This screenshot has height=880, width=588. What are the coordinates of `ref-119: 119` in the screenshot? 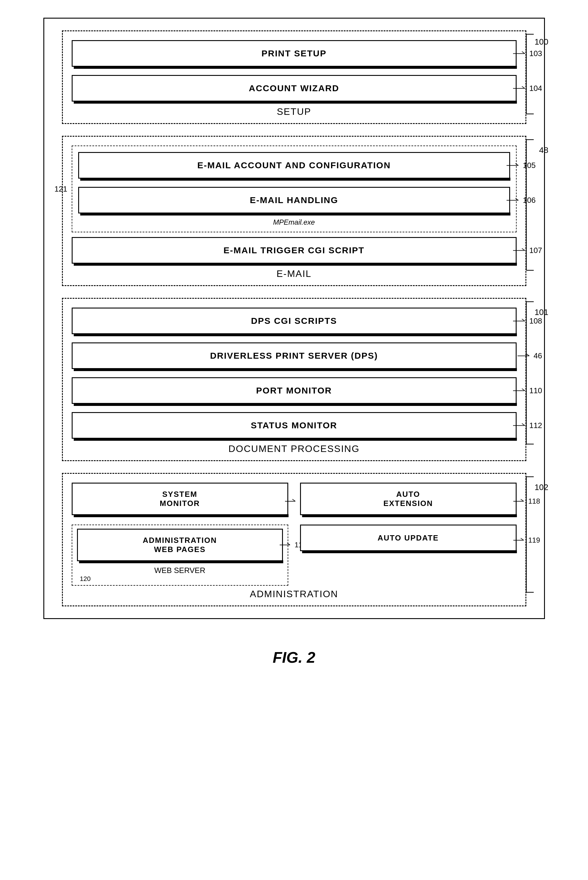 It's located at (526, 540).